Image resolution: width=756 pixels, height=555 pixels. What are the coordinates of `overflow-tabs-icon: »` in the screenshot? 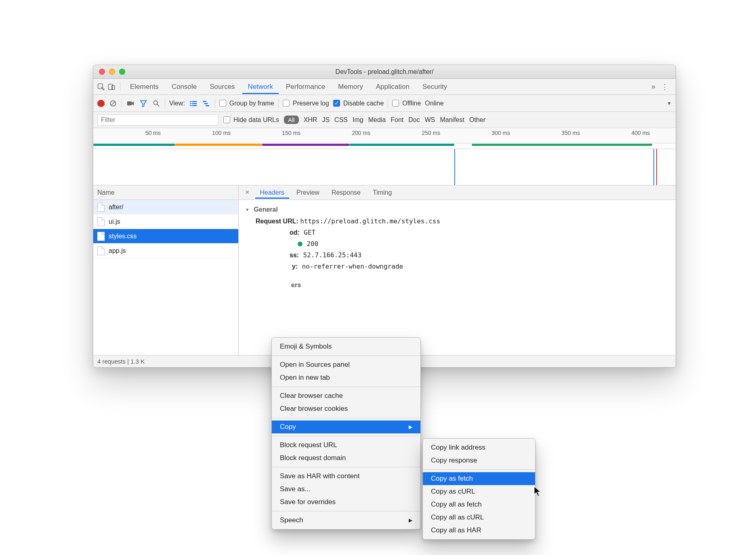 It's located at (653, 86).